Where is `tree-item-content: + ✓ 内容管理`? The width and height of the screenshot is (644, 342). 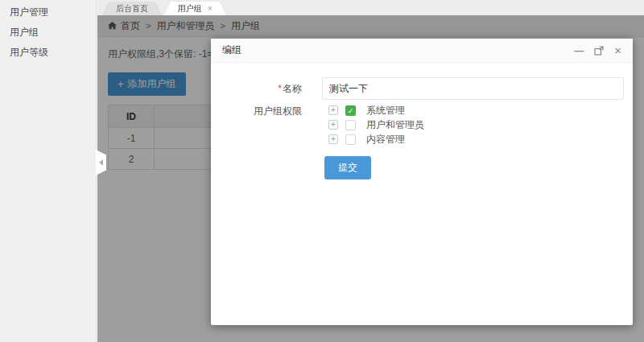
tree-item-content: + ✓ 内容管理 is located at coordinates (377, 139).